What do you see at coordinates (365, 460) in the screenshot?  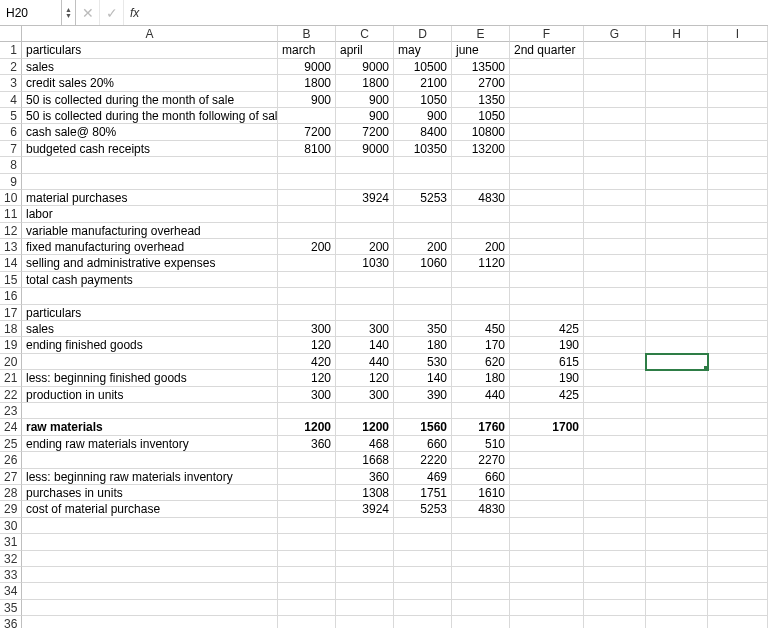 I see `cell: 1668` at bounding box center [365, 460].